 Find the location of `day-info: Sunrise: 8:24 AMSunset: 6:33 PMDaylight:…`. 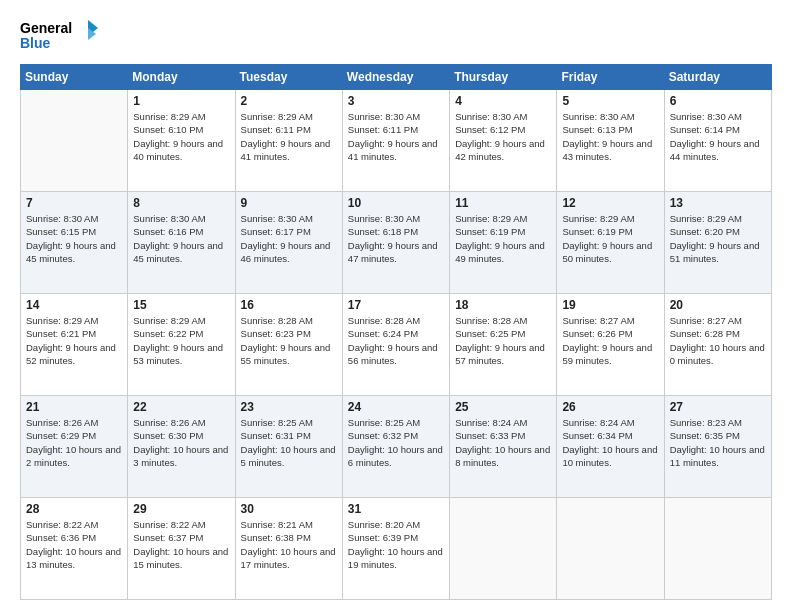

day-info: Sunrise: 8:24 AMSunset: 6:33 PMDaylight:… is located at coordinates (503, 442).